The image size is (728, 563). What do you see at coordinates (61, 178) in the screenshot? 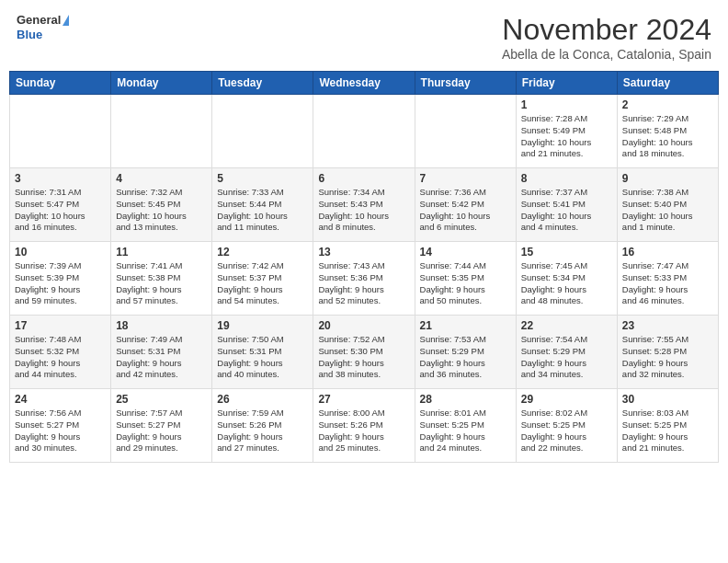
I see `day-number: 3` at bounding box center [61, 178].